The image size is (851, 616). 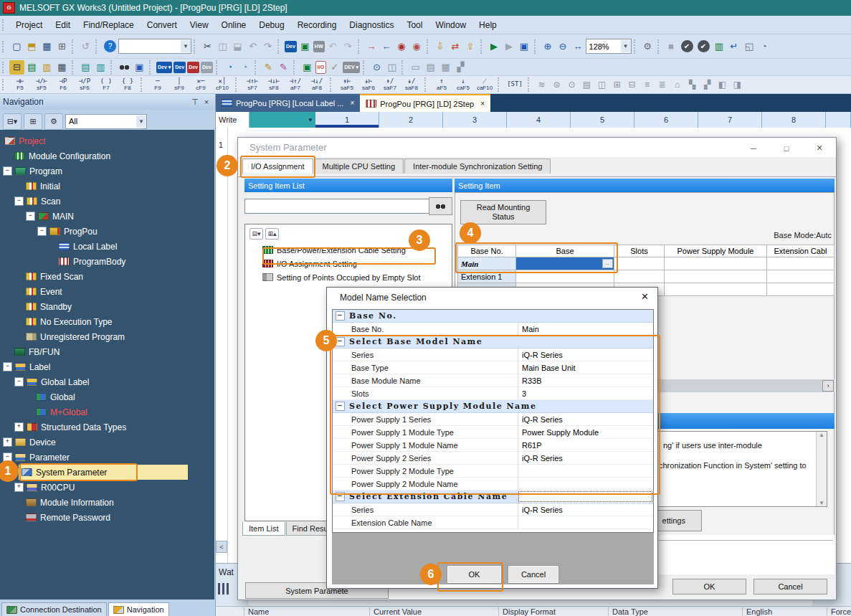 I want to click on device-ref-icon: Dev, so click(x=206, y=67).